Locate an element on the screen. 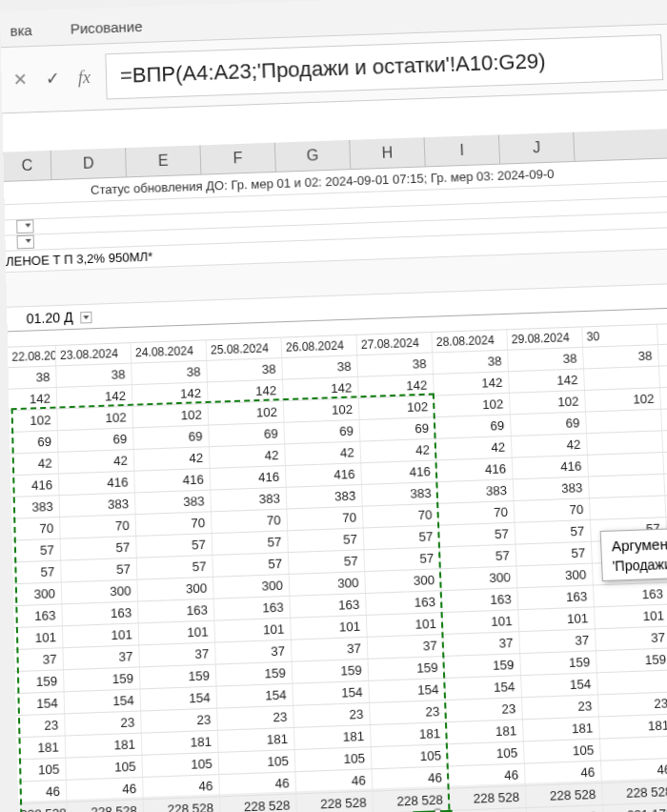  date-header-cell: 26.08.2024 is located at coordinates (320, 347).